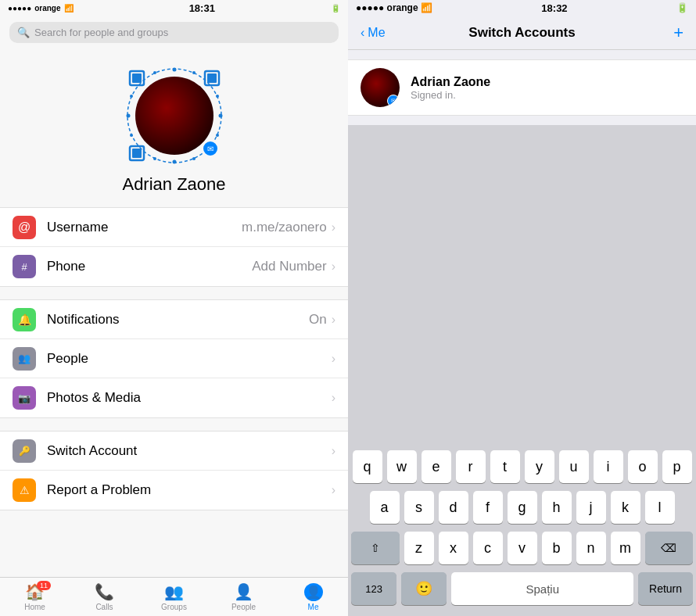 The image size is (696, 616). I want to click on account-avatar: ✉, so click(380, 88).